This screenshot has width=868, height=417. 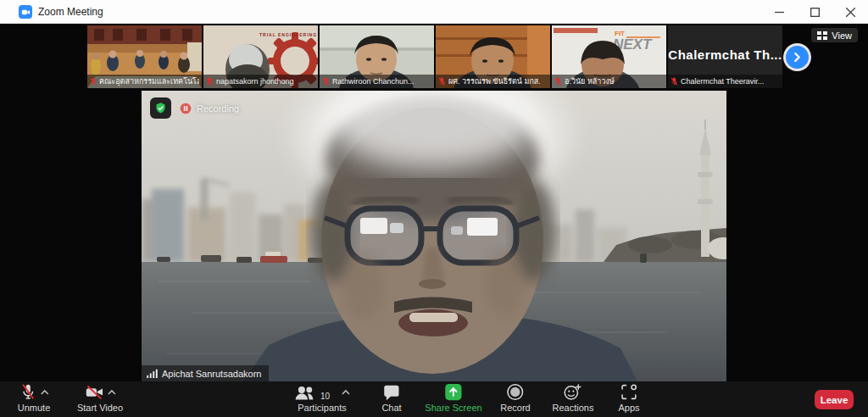 What do you see at coordinates (186, 108) in the screenshot?
I see `recording-indicator-icon` at bounding box center [186, 108].